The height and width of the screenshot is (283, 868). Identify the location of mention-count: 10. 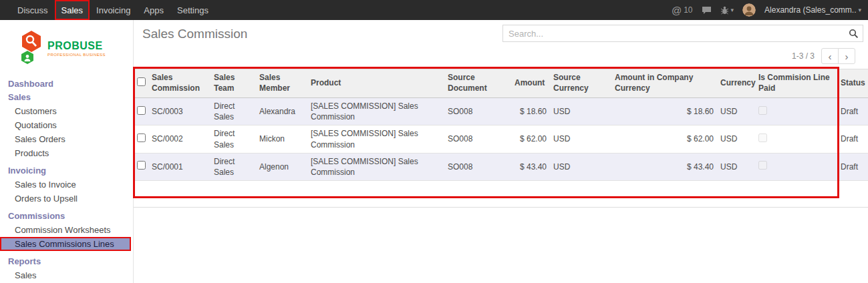
(688, 10).